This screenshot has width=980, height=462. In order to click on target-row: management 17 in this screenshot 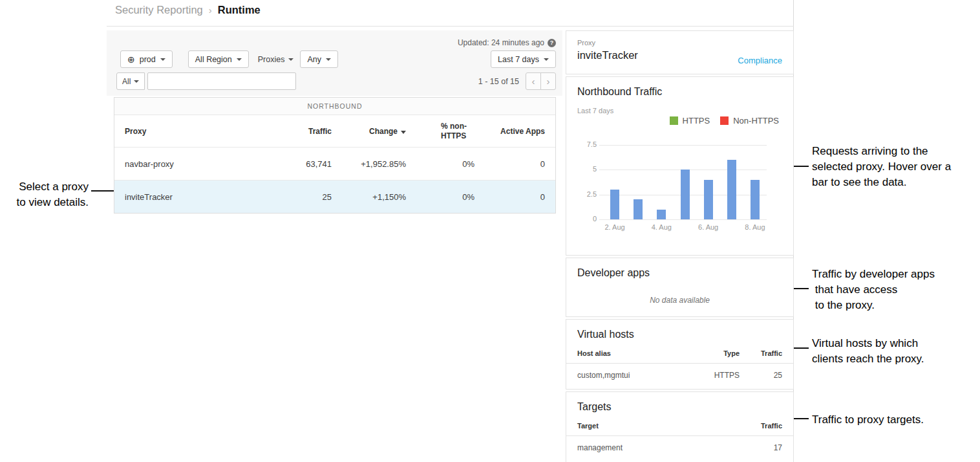, I will do `click(680, 448)`.